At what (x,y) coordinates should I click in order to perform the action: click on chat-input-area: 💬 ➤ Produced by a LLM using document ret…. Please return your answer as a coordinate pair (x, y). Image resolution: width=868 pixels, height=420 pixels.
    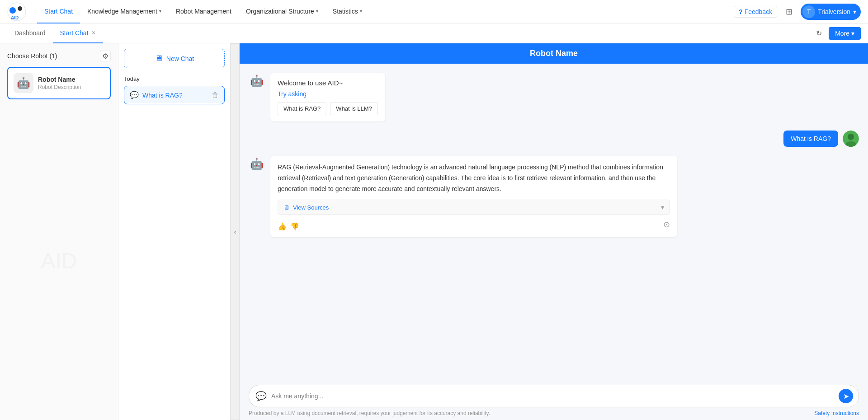
    Looking at the image, I should click on (554, 400).